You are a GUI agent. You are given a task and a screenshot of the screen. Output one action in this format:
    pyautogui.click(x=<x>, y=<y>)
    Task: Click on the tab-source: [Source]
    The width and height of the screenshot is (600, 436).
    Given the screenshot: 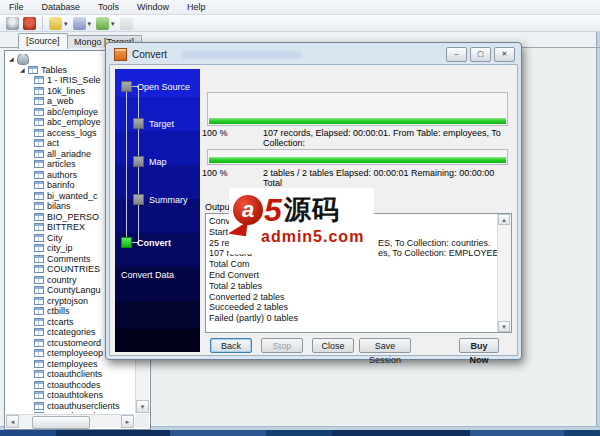 What is the action you would take?
    pyautogui.click(x=43, y=41)
    